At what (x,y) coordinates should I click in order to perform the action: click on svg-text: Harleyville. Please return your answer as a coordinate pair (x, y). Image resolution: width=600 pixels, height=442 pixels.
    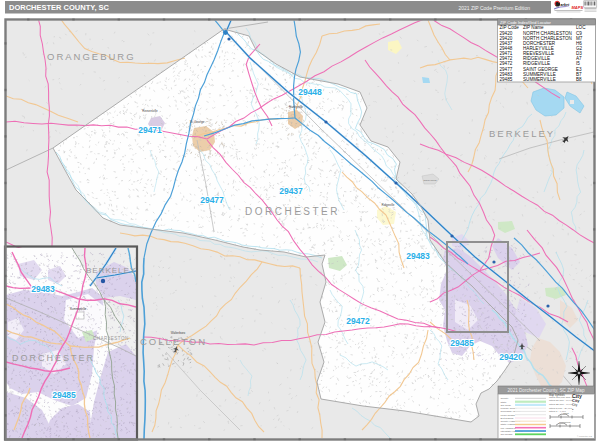
    Looking at the image, I should click on (296, 107).